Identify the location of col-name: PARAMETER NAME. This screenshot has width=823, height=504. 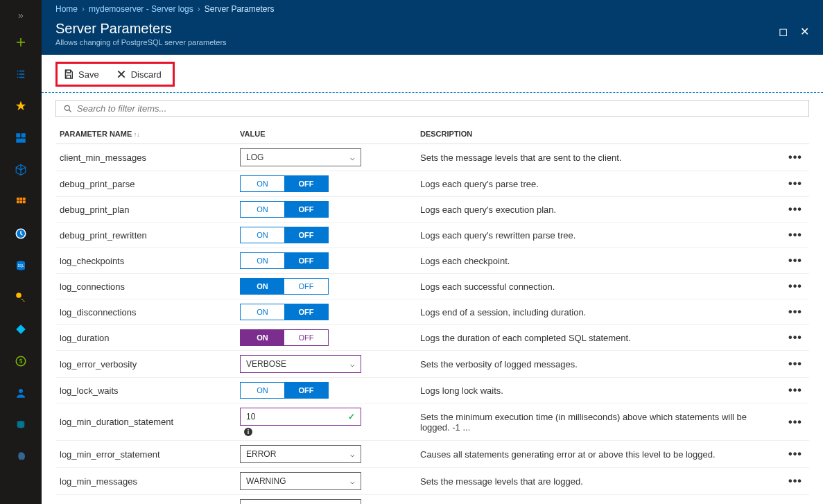
(146, 134).